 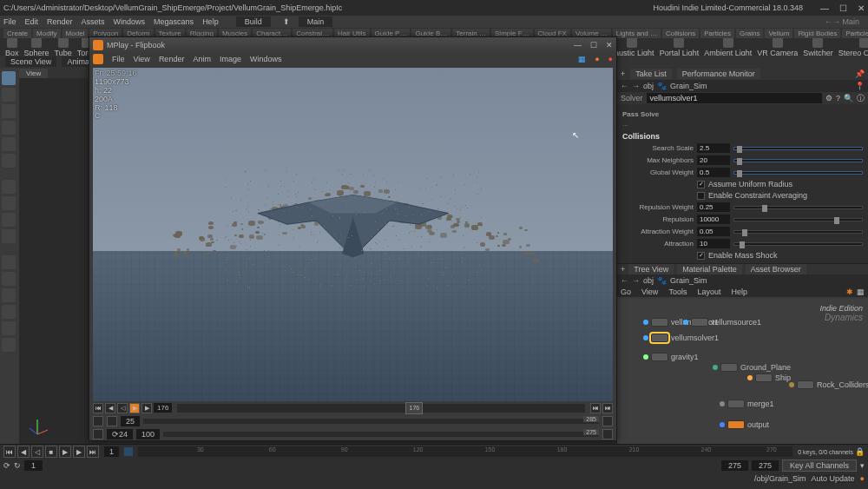 I want to click on snap-grid-icon, so click(x=9, y=187).